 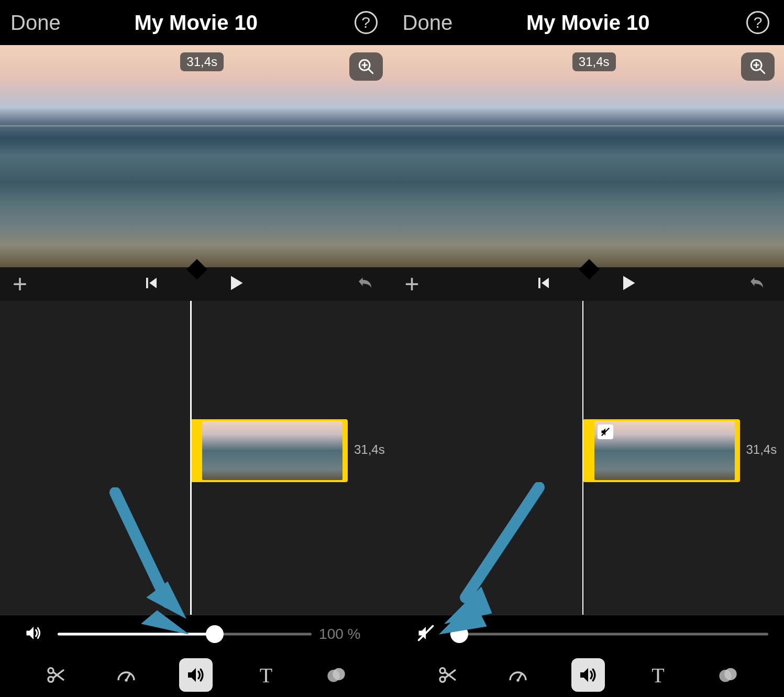 What do you see at coordinates (34, 633) in the screenshot?
I see `volume-on-icon` at bounding box center [34, 633].